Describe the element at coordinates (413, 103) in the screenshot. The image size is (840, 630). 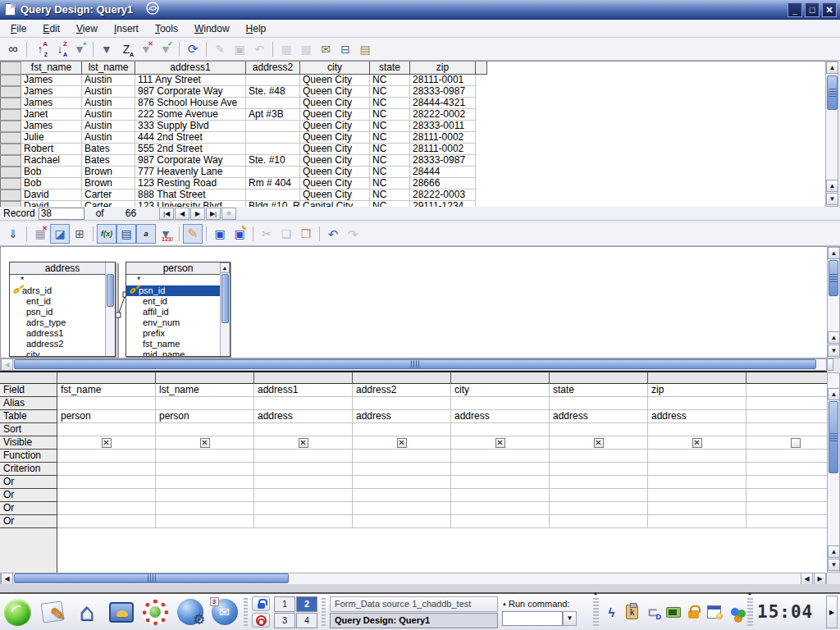
I see `table-row: JamesAustin876 School House AveQueen Cit…` at that location.